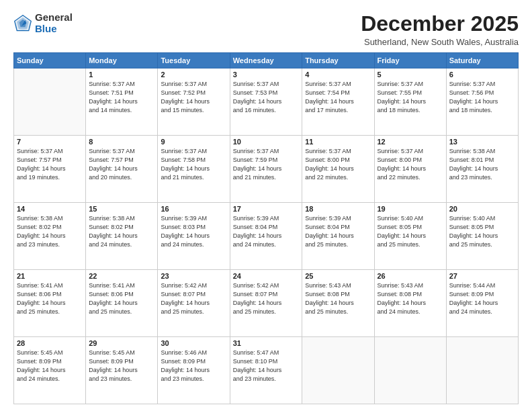 The image size is (532, 411). I want to click on day-number: 30, so click(193, 343).